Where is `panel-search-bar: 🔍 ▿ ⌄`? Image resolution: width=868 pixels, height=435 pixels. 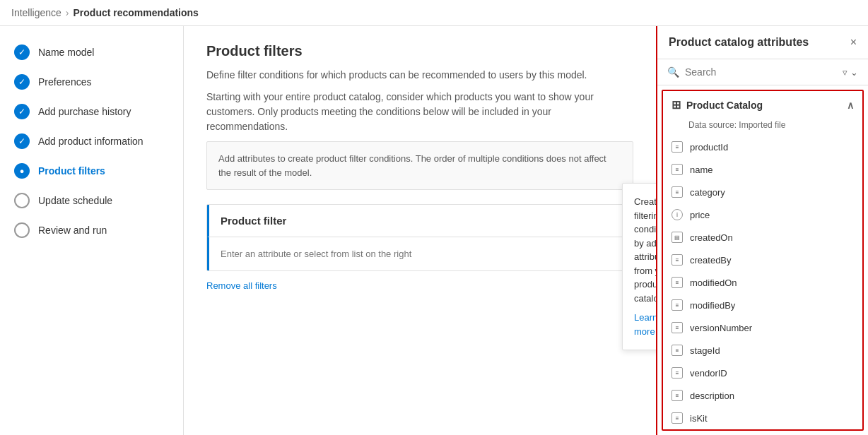 panel-search-bar: 🔍 ▿ ⌄ is located at coordinates (763, 72).